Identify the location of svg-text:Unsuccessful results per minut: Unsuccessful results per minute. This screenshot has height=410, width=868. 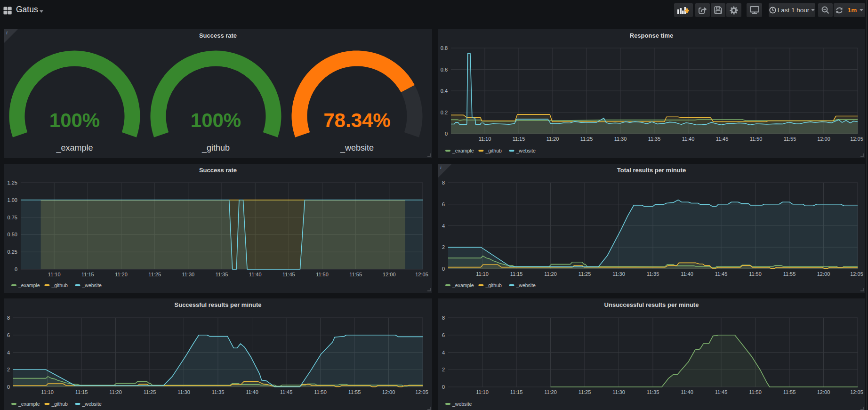
(651, 305).